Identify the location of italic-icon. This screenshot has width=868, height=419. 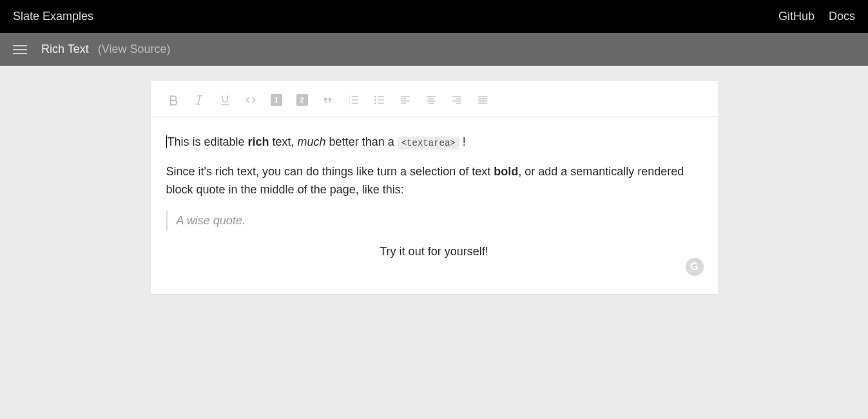
(199, 100).